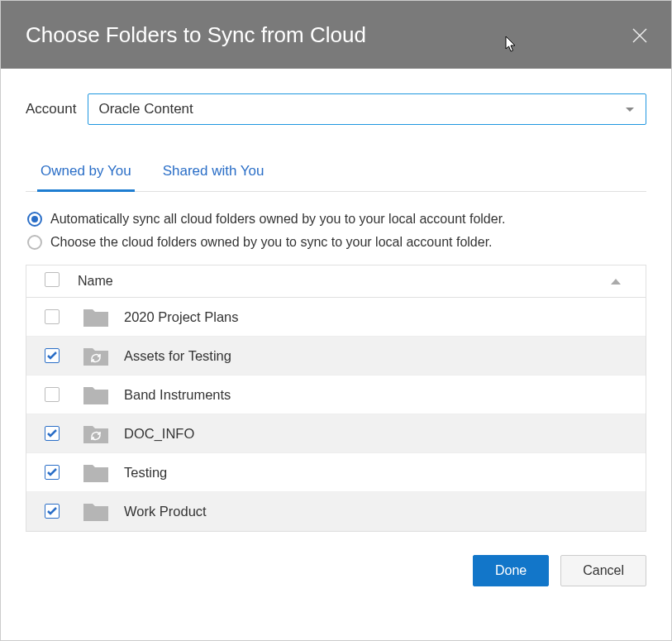 The height and width of the screenshot is (641, 672). I want to click on account-select-value: Oracle Content, so click(145, 109).